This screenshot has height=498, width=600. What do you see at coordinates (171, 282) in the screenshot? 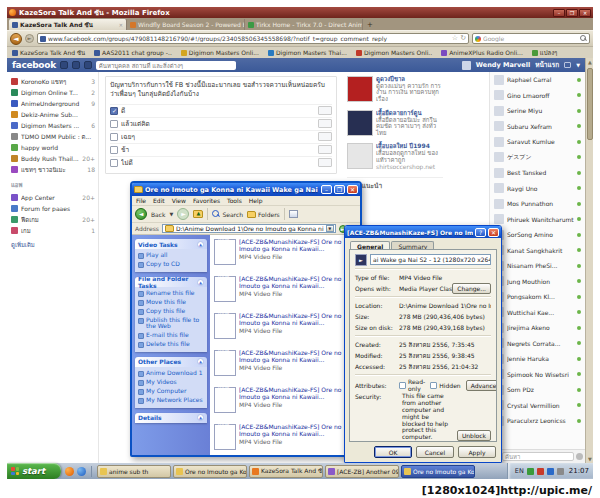
I see `file-tasks-header: File and Folder Tasks` at bounding box center [171, 282].